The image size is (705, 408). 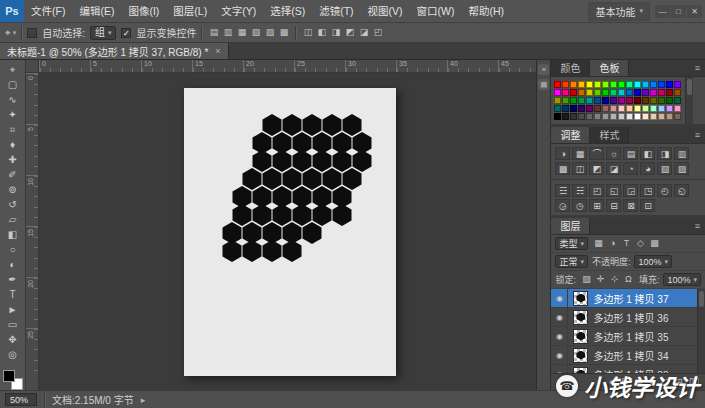 I want to click on filter-type-layers-icon: T, so click(x=626, y=244).